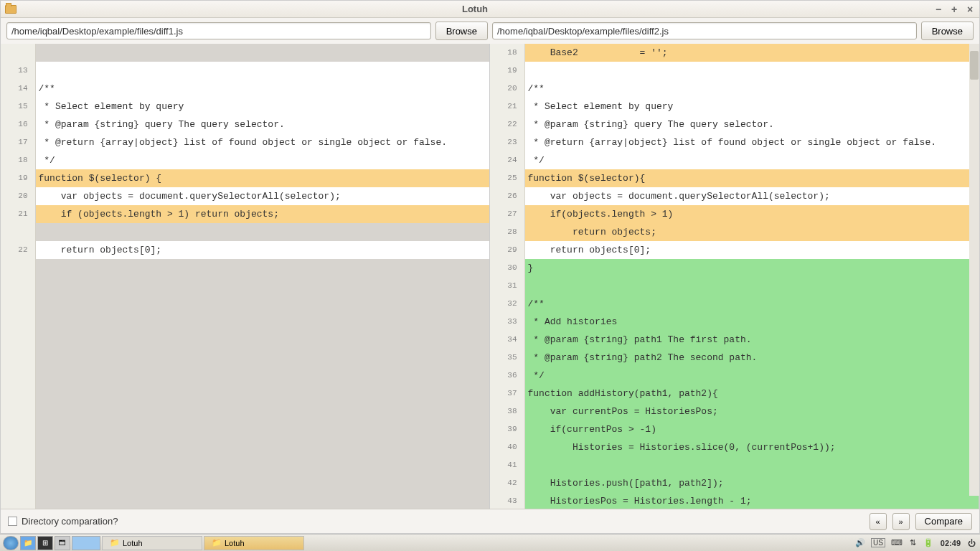  I want to click on line-number: 24, so click(507, 161).